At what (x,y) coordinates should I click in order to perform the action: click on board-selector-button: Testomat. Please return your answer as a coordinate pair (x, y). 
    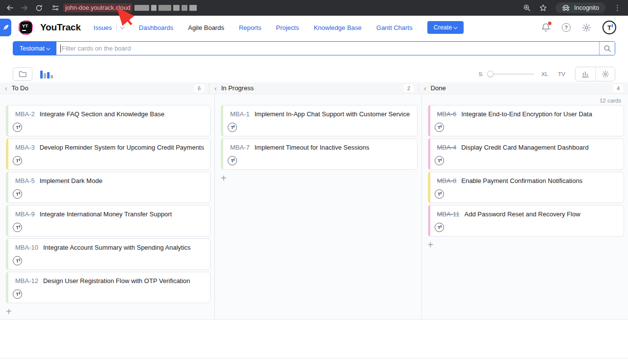
    Looking at the image, I should click on (35, 48).